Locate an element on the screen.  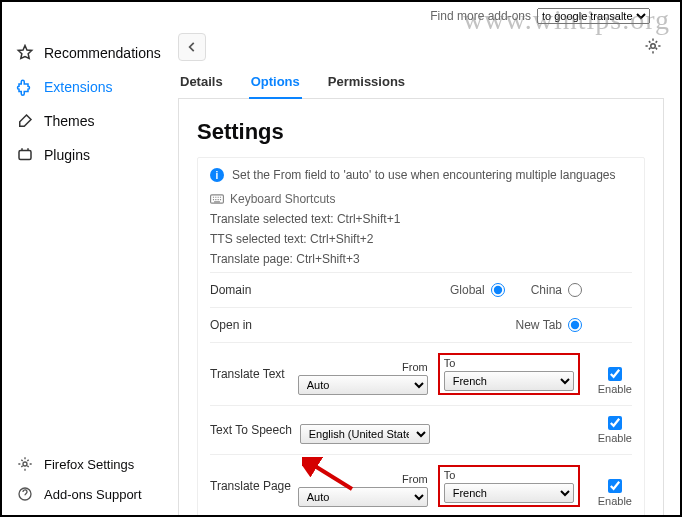
translate-page-enable-checkbox is located at coordinates (615, 486).